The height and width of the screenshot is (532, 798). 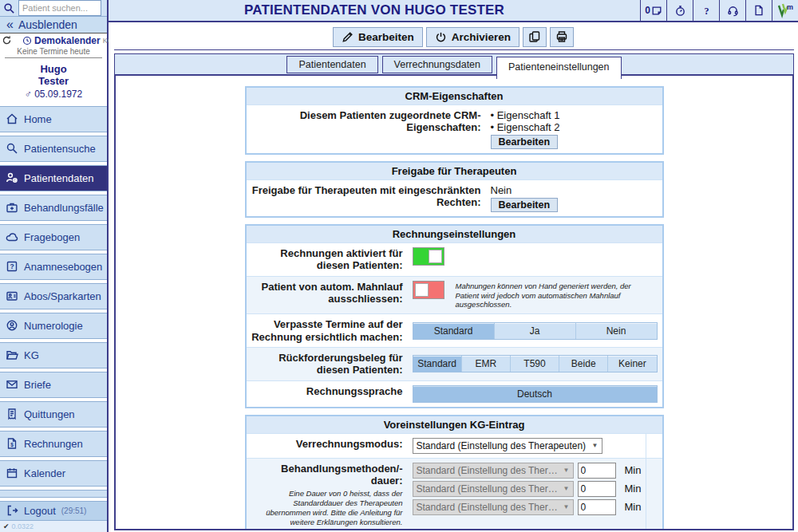 What do you see at coordinates (53, 325) in the screenshot?
I see `sidebar-item-numerologie: Numerologie` at bounding box center [53, 325].